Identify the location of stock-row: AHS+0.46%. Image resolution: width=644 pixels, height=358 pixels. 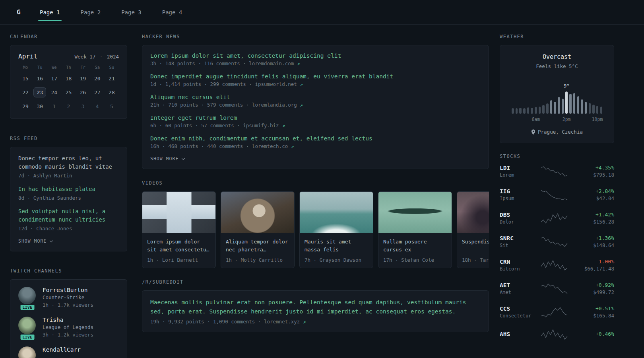
(557, 335).